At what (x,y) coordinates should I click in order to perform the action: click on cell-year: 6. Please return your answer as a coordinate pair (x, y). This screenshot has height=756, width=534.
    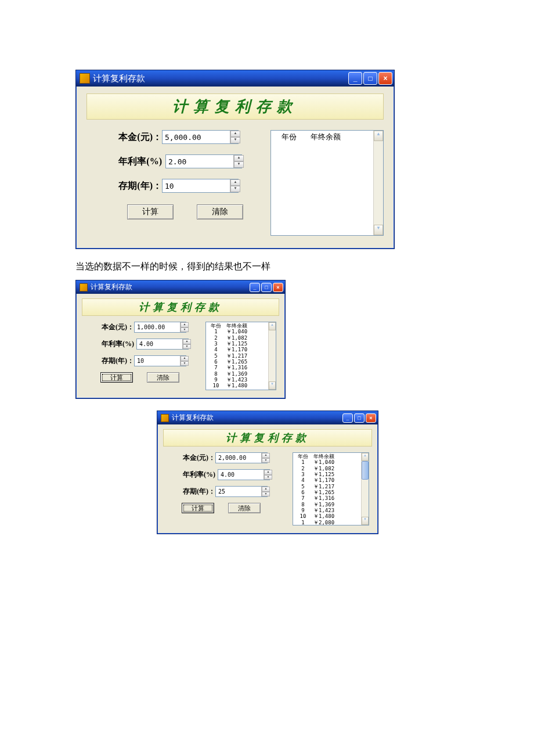
    Looking at the image, I should click on (216, 362).